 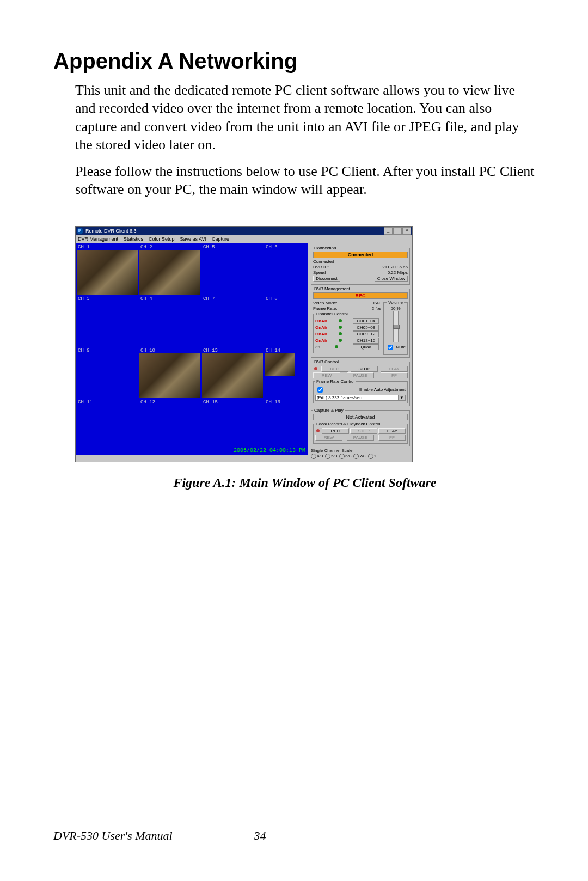 I want to click on rec-button: REC, so click(x=335, y=369).